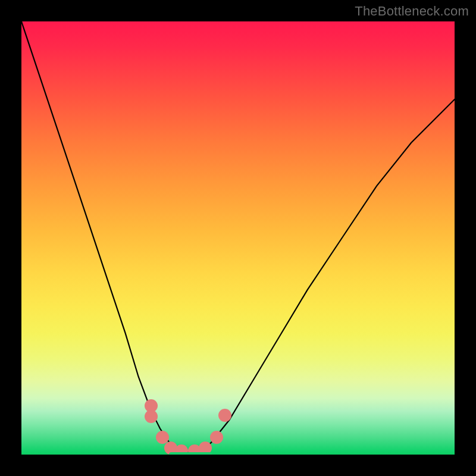 The image size is (476, 476). What do you see at coordinates (412, 11) in the screenshot?
I see `watermark-text: TheBottleneck.com` at bounding box center [412, 11].